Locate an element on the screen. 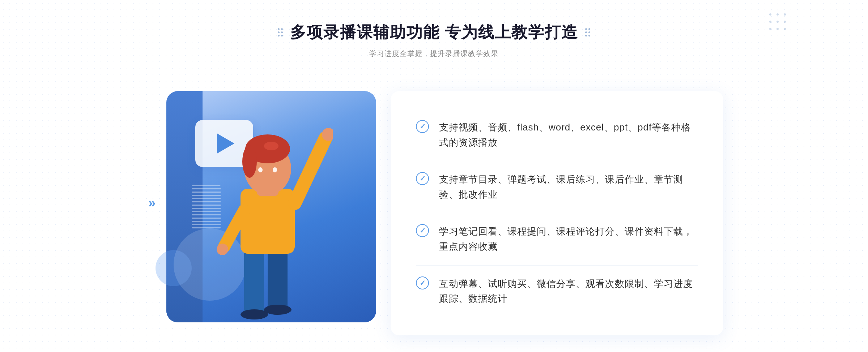 The width and height of the screenshot is (868, 352). check-mark-2: ✓ is located at coordinates (422, 179).